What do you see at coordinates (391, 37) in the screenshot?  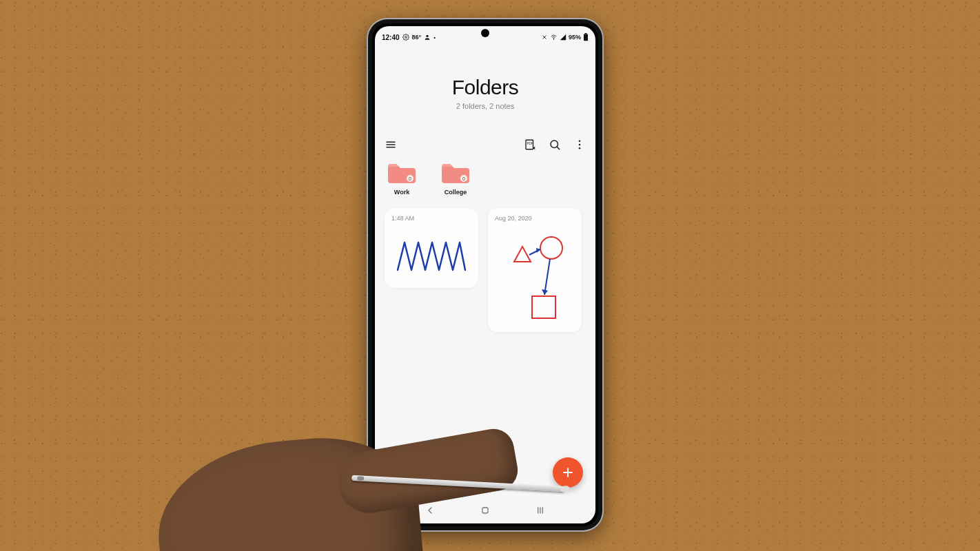 I see `status-time: 12:40` at bounding box center [391, 37].